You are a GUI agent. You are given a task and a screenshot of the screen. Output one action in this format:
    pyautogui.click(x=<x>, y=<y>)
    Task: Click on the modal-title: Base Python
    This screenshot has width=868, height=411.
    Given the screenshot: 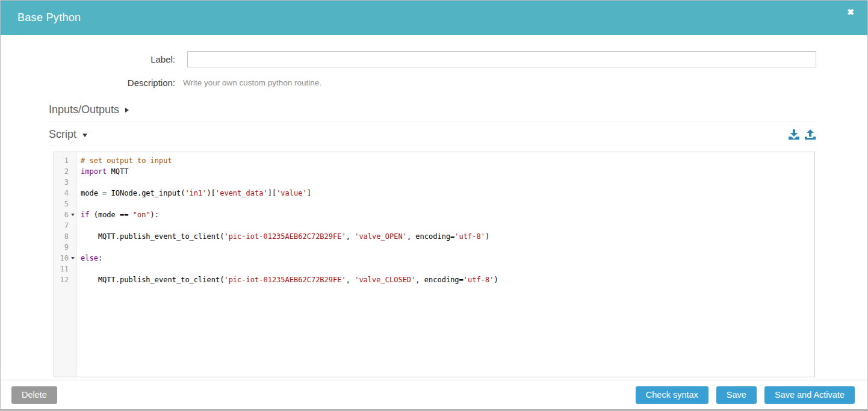 What is the action you would take?
    pyautogui.click(x=49, y=18)
    